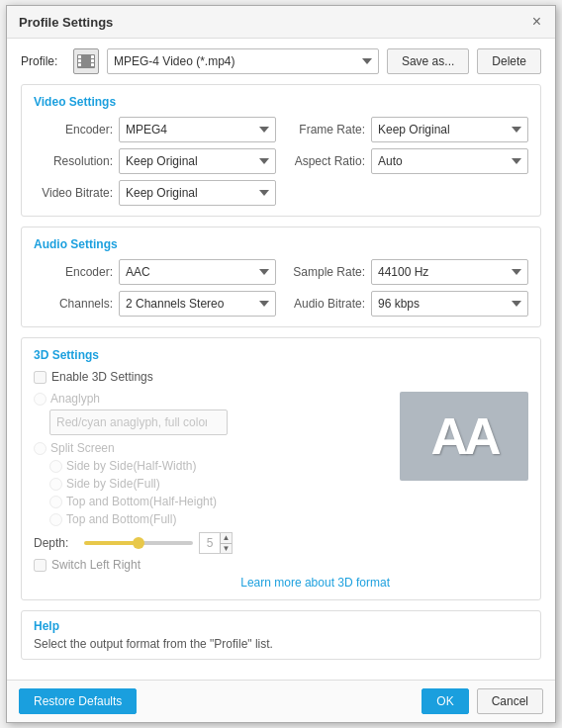  What do you see at coordinates (131, 466) in the screenshot?
I see `side-by-side-half-label: Side by Side(Half-Width)` at bounding box center [131, 466].